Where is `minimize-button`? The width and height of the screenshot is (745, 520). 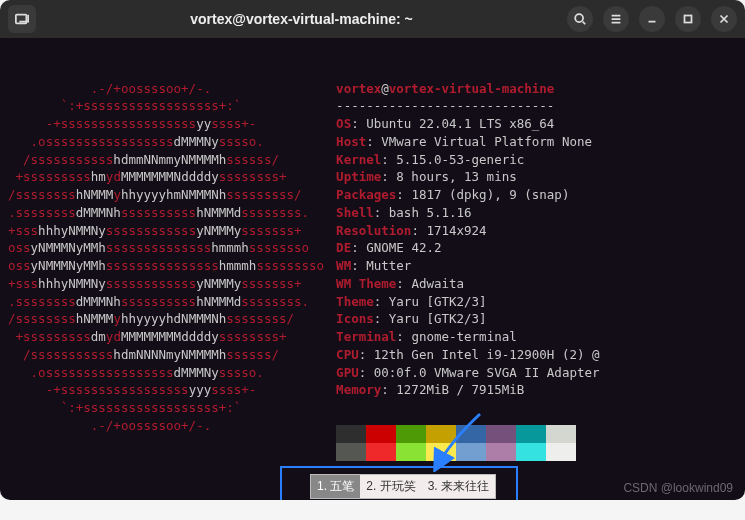 minimize-button is located at coordinates (652, 19).